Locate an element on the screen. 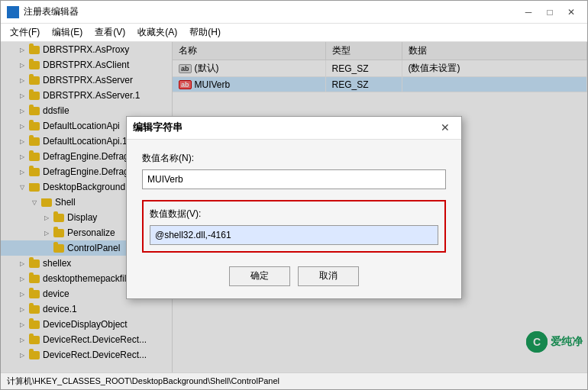 This screenshot has height=390, width=588. data-label: 数值数据(V): is located at coordinates (294, 214).